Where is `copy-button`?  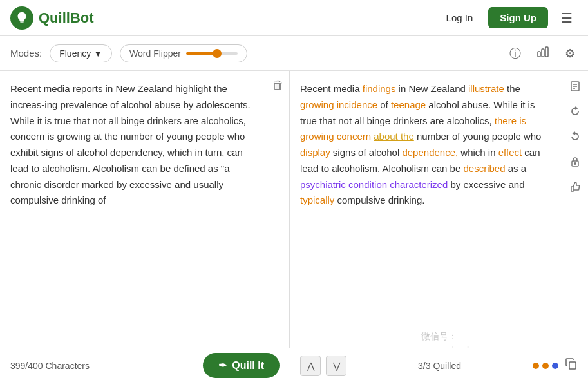 copy-button is located at coordinates (571, 366).